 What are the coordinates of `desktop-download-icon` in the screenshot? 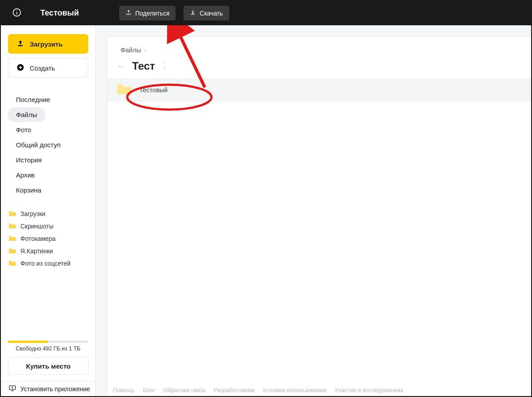 It's located at (12, 389).